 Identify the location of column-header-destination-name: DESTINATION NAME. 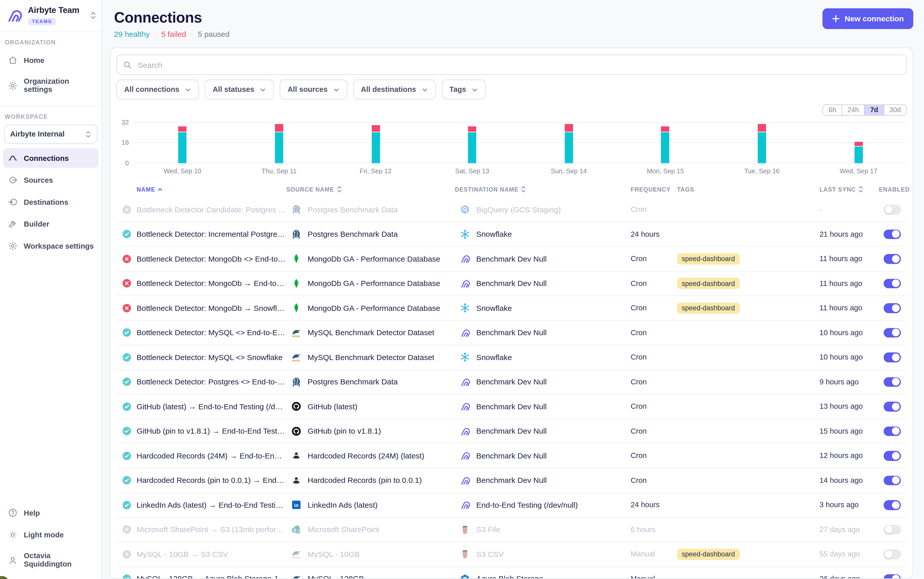
(540, 189).